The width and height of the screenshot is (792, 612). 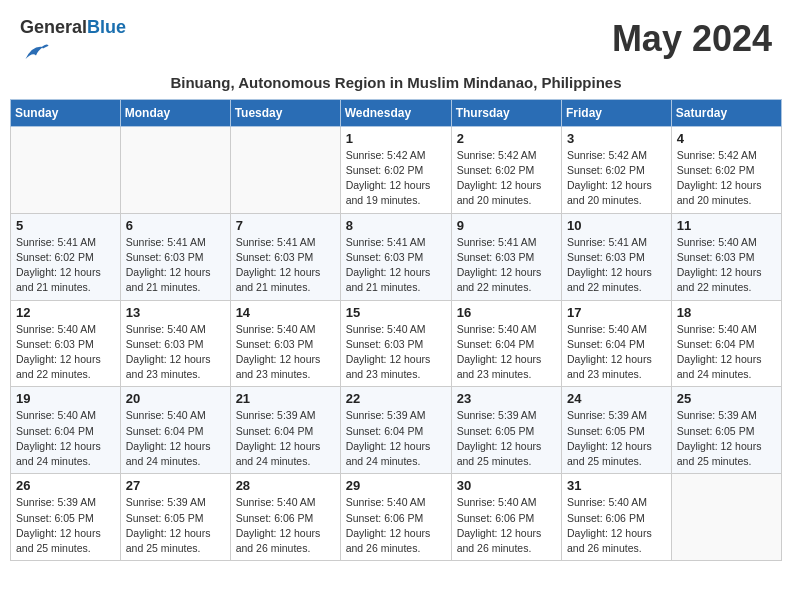 I want to click on calendar-cell: 31Sunrise: 5:40 AMSunset: 6:06 PMDayligh…, so click(x=617, y=518).